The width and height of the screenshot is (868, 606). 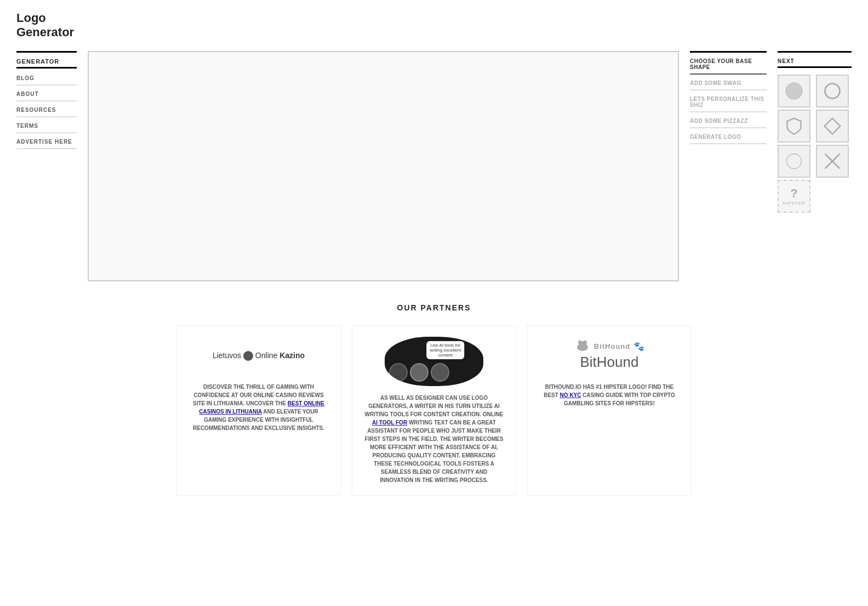 What do you see at coordinates (434, 439) in the screenshot?
I see `partner-body-ai: AS WELL AS DESIGNER CAN USE LOGO GENERAT…` at bounding box center [434, 439].